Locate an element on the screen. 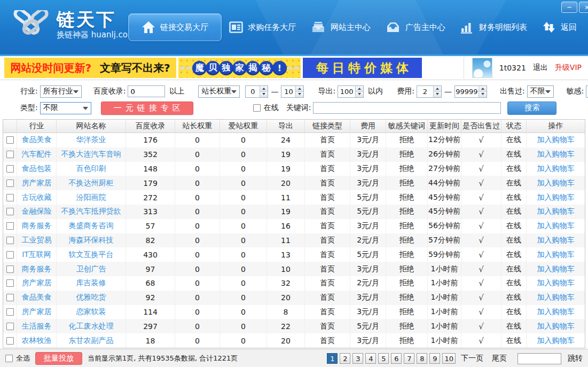  cell-industry: IT互联网 is located at coordinates (37, 254).